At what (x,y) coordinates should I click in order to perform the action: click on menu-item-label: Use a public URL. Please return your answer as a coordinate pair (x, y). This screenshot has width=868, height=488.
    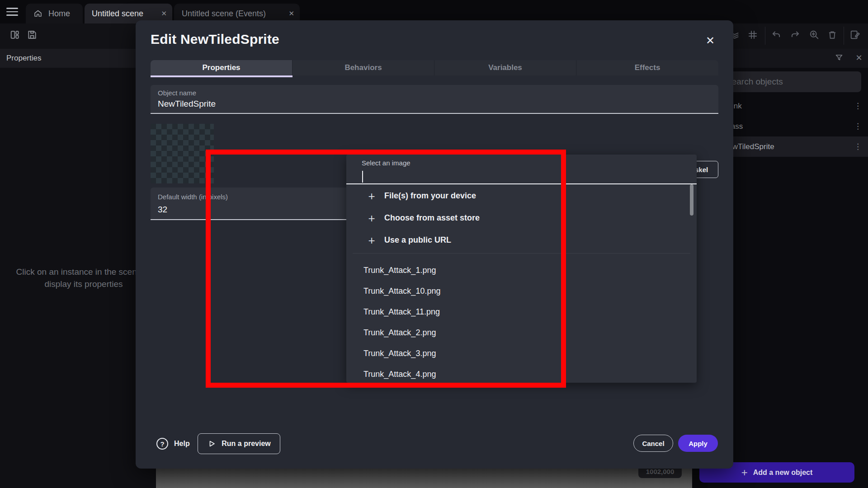
    Looking at the image, I should click on (418, 240).